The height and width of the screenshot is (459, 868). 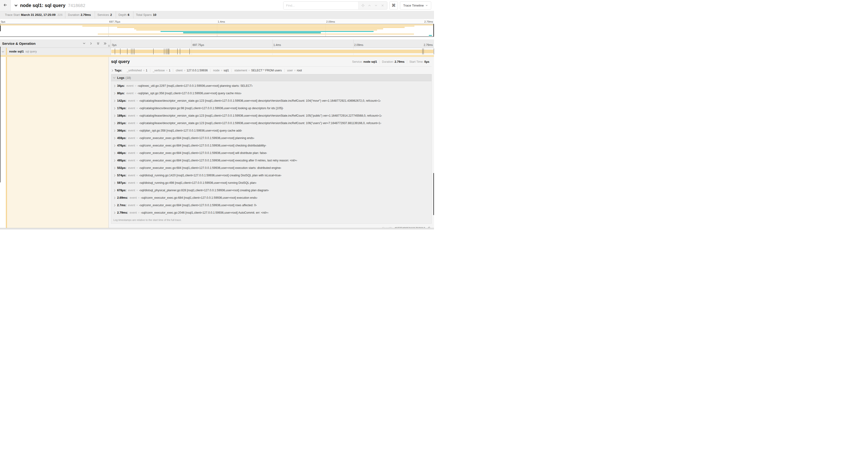 I want to click on find-input, so click(x=321, y=5).